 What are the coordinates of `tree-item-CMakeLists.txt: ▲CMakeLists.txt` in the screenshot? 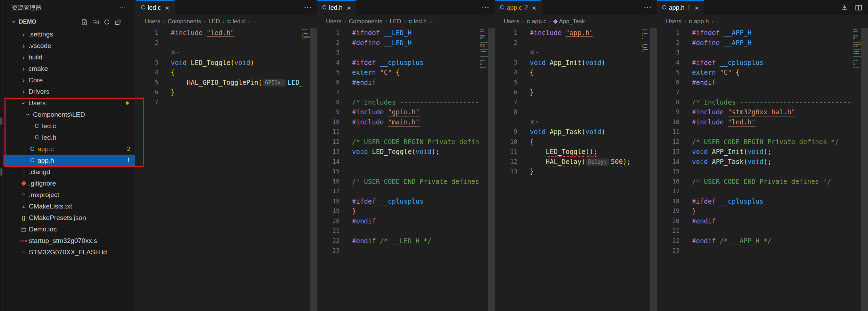 It's located at (69, 206).